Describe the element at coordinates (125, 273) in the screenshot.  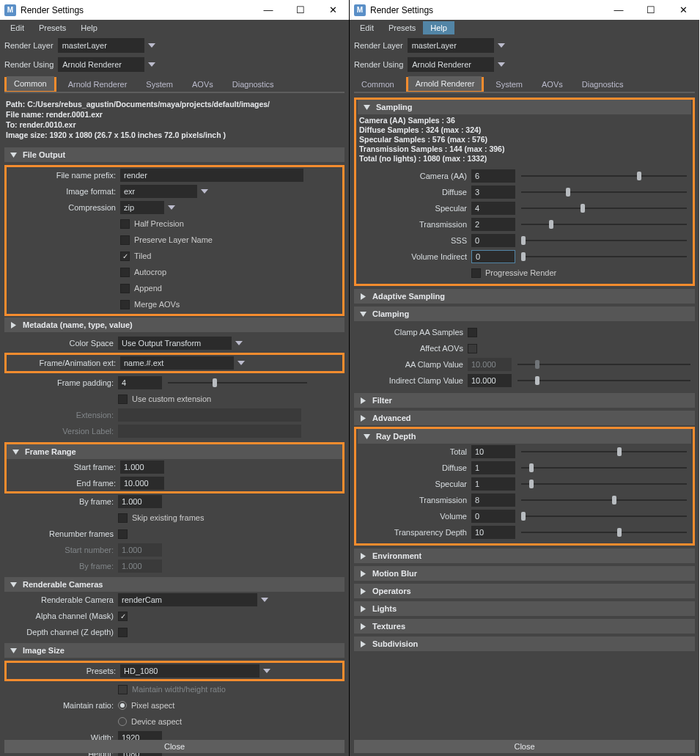
I see `autocrop-checkbox` at that location.